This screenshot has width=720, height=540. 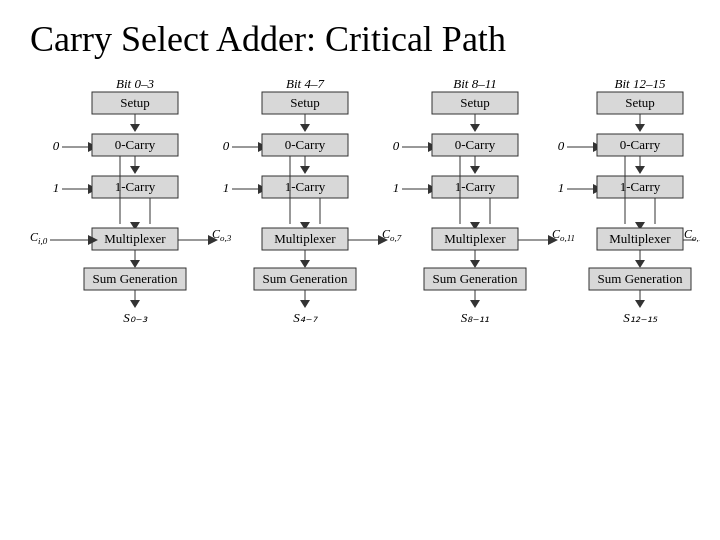 What do you see at coordinates (360, 35) in the screenshot?
I see `page-title: Carry Select Adder: Critical Path` at bounding box center [360, 35].